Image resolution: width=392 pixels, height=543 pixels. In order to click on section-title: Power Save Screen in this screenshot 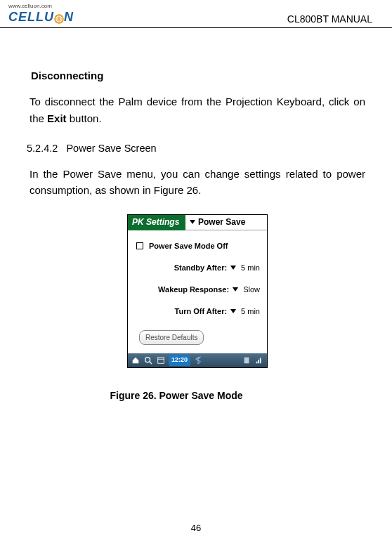, I will do `click(111, 148)`.